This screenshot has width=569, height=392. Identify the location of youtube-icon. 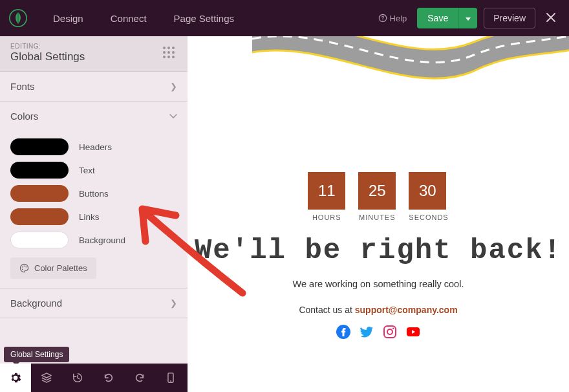
(413, 332).